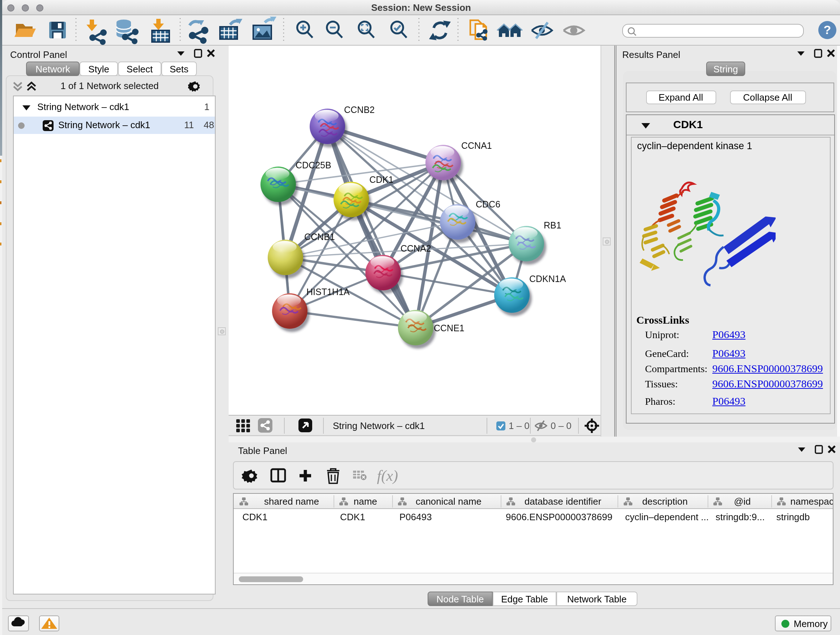 Image resolution: width=840 pixels, height=635 pixels. Describe the element at coordinates (488, 204) in the screenshot. I see `svg-text: CDC6` at that location.